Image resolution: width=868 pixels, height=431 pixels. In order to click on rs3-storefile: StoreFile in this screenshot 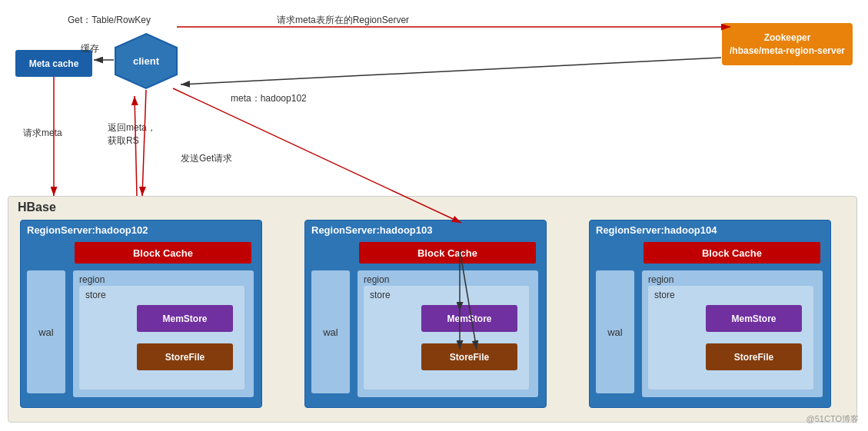, I will do `click(753, 356)`.